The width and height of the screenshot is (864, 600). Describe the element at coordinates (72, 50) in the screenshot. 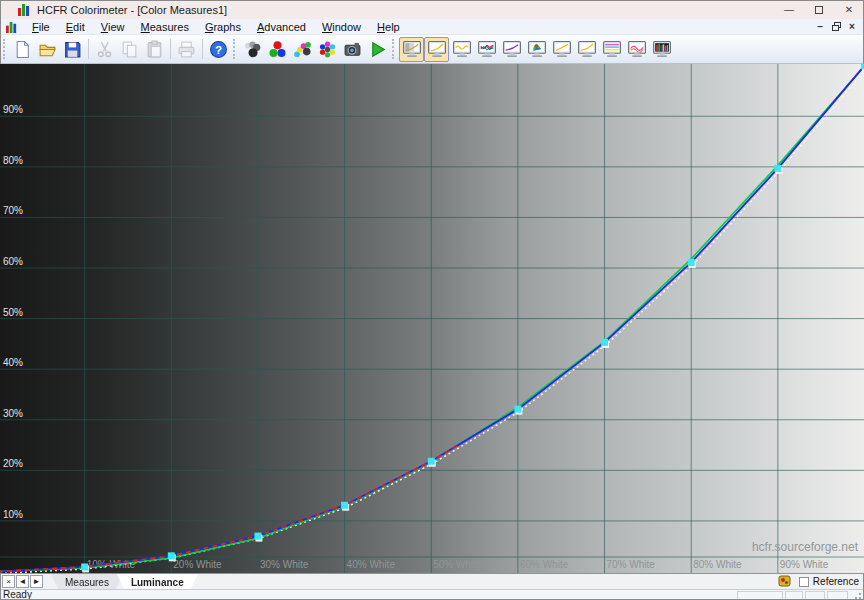

I see `save-button` at that location.